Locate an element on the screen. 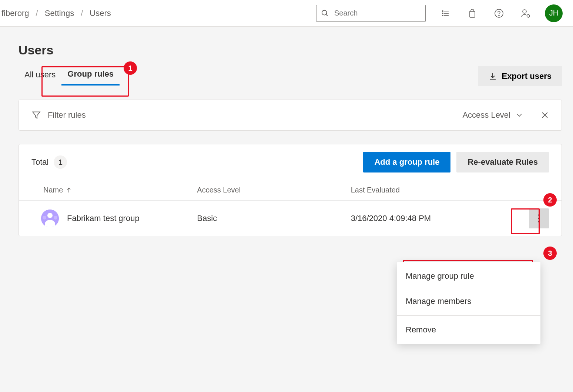 The height and width of the screenshot is (392, 573). tab-row: All users Group rules Export users is located at coordinates (290, 76).